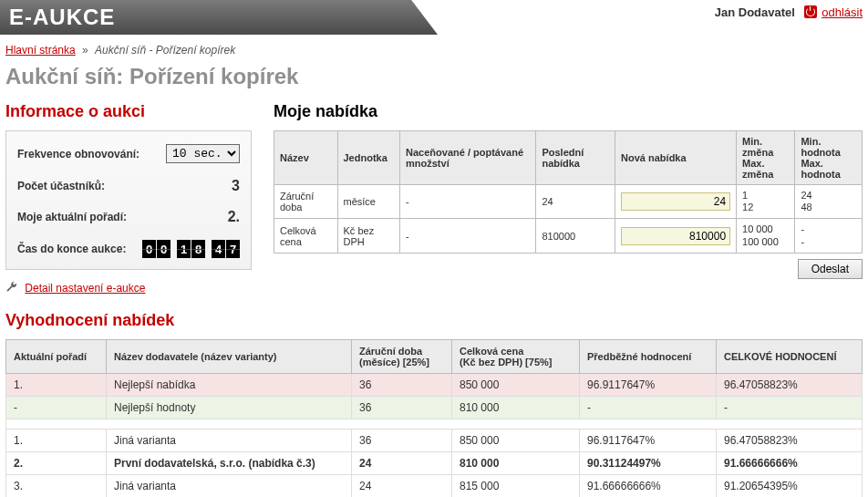 The width and height of the screenshot is (868, 497). What do you see at coordinates (368, 202) in the screenshot?
I see `offer-cell-unit: měsíce` at bounding box center [368, 202].